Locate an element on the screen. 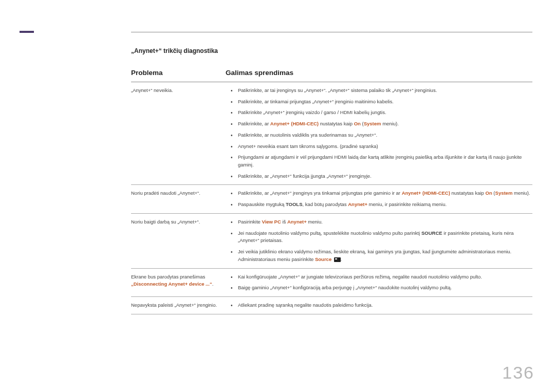 The image size is (555, 392). list-item: Patikrinkite, ar nuotolinis valdiklis yr… is located at coordinates (382, 136).